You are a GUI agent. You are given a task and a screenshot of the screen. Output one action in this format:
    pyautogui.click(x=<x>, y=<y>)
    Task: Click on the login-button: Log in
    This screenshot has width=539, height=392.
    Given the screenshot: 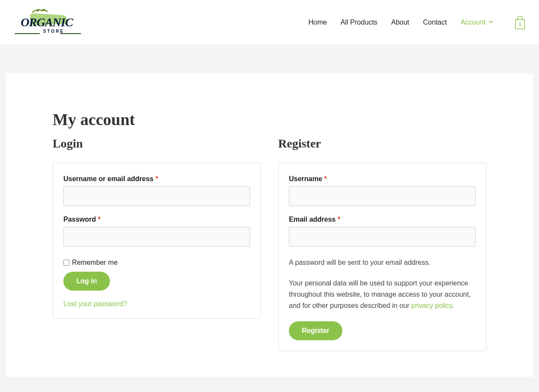 What is the action you would take?
    pyautogui.click(x=87, y=281)
    